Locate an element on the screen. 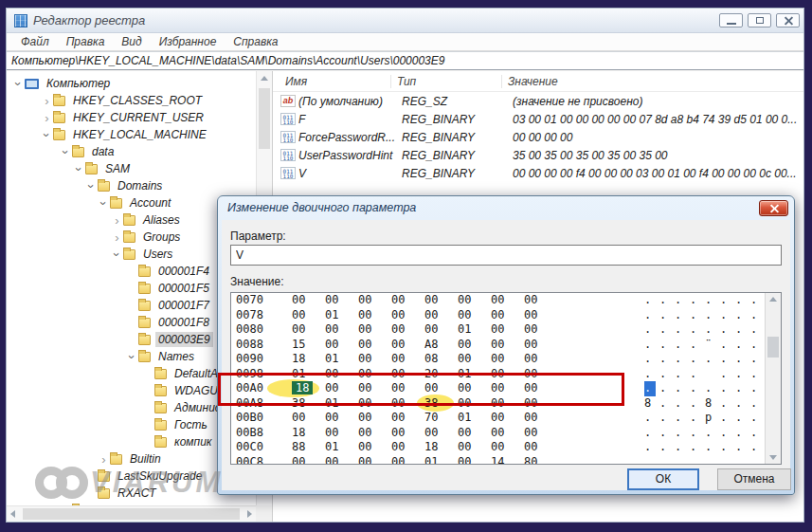  tree-item-HKEY_CURRENT_USER: ›HKEY_CURRENT_USER is located at coordinates (139, 118).